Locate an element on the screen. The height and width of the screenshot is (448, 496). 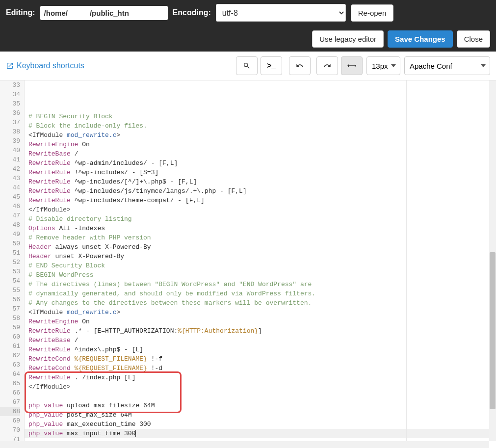
terminal-icon: >_ is located at coordinates (271, 66).